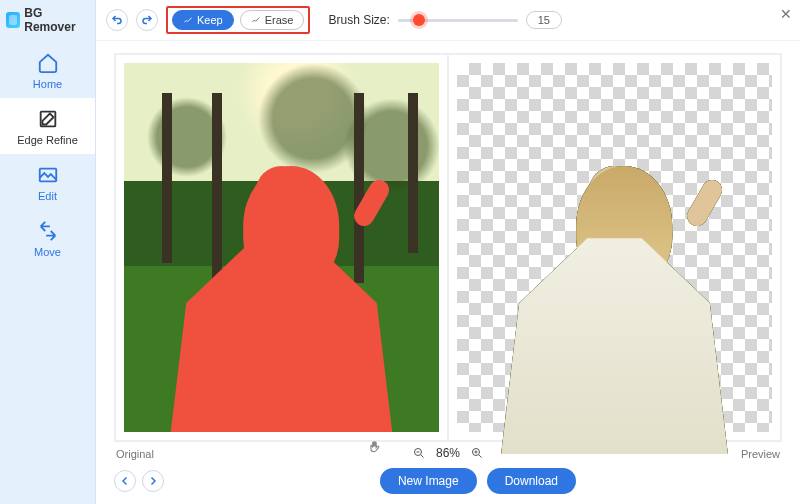 The height and width of the screenshot is (504, 800). What do you see at coordinates (544, 20) in the screenshot?
I see `brush-size-value: 15` at bounding box center [544, 20].